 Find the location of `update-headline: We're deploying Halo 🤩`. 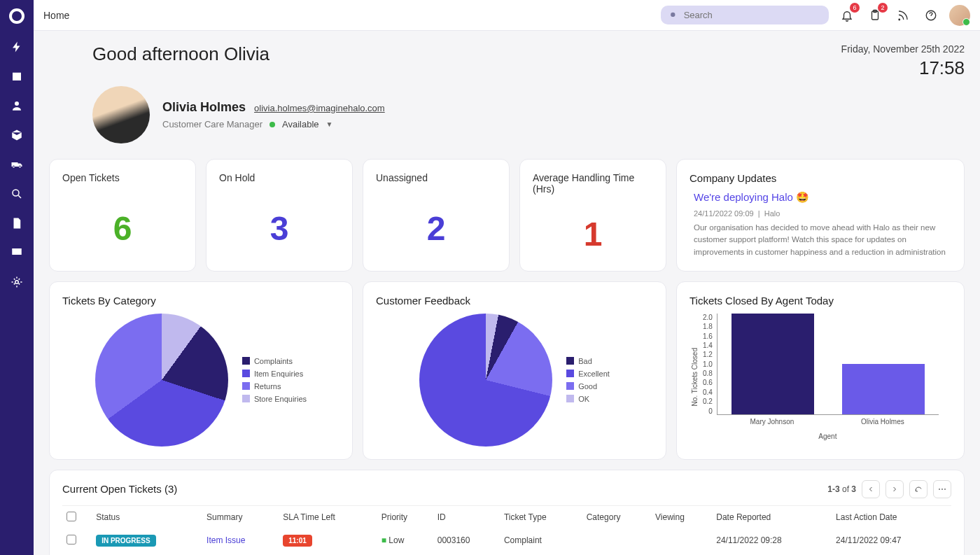

update-headline: We're deploying Halo 🤩 is located at coordinates (820, 197).